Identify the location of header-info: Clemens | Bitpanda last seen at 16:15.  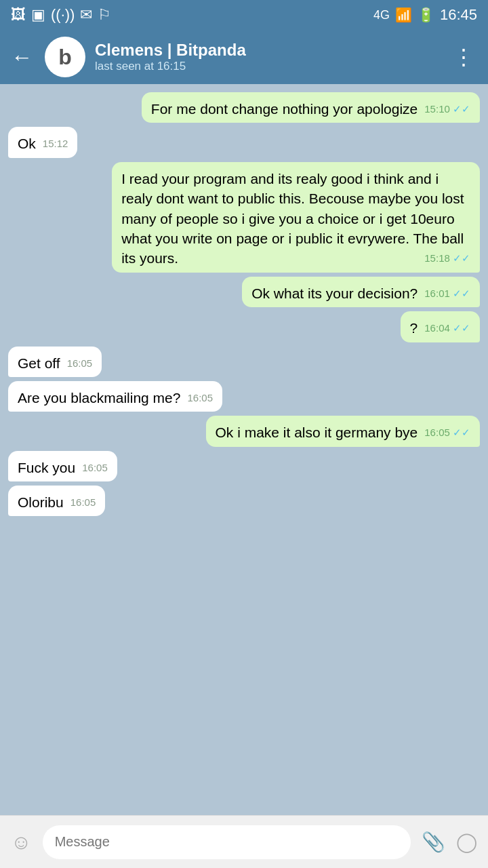
(266, 57).